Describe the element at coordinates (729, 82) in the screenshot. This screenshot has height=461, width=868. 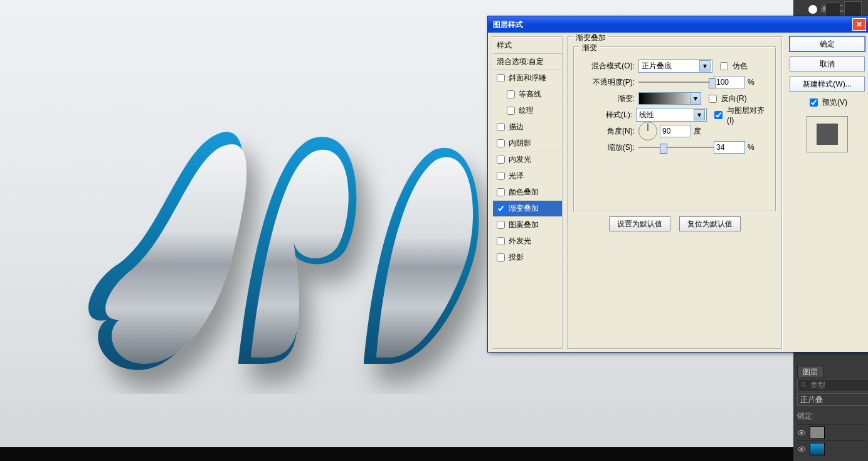
I see `opacity-input: 100` at that location.